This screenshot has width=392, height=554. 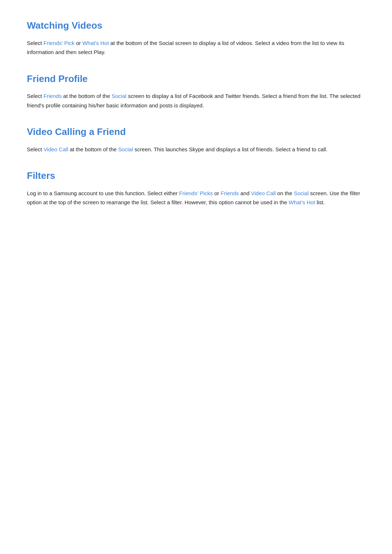 I want to click on body-text: Log in to a Samsung account to use this …, so click(x=103, y=193).